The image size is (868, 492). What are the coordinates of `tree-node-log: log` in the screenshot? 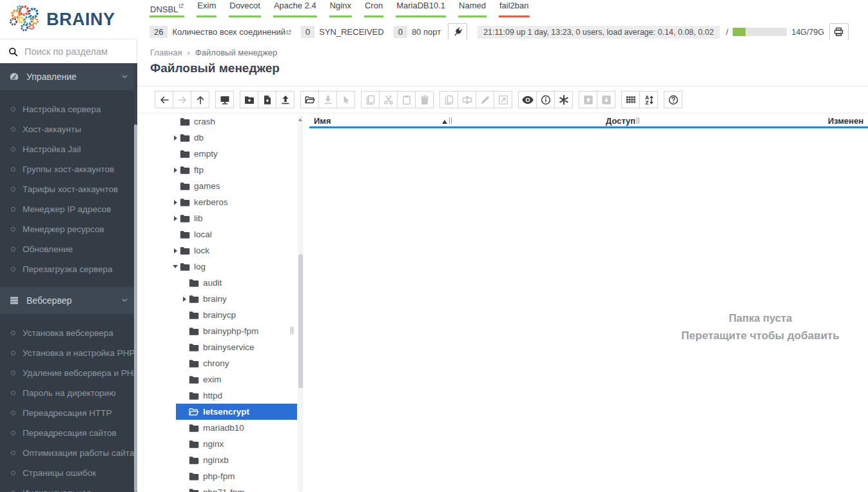 It's located at (217, 267).